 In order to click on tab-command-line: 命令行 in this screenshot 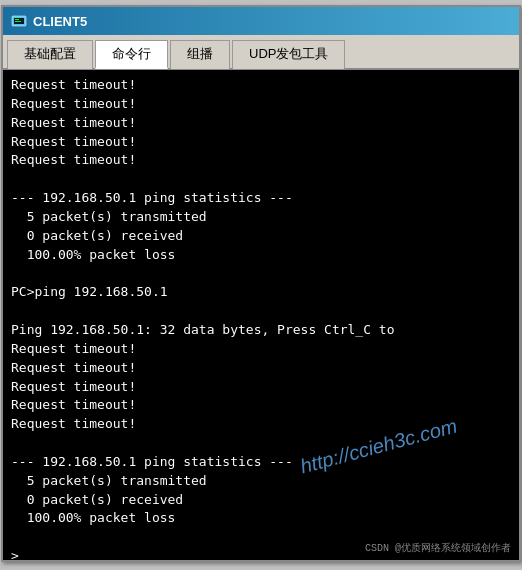, I will do `click(132, 54)`.